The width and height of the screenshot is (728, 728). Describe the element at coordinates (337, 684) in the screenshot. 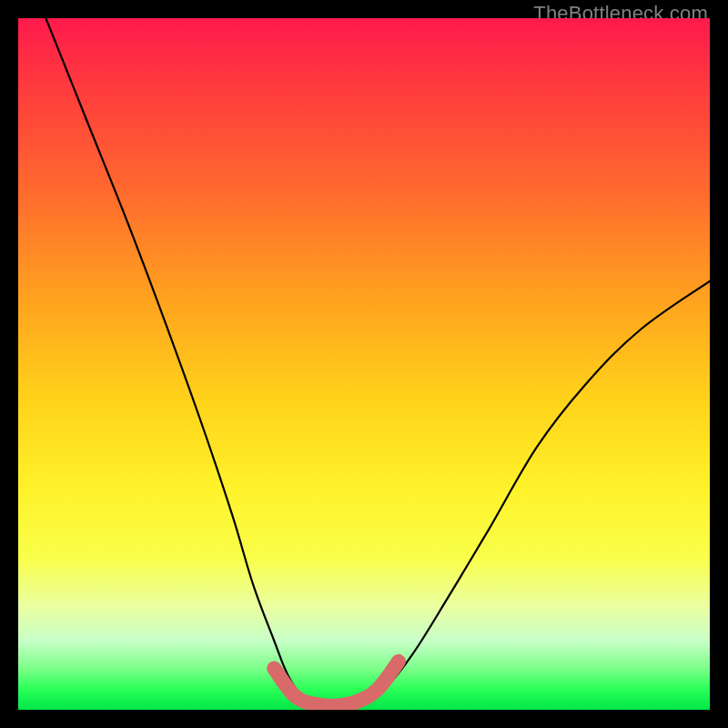

I see `optimal-band` at that location.